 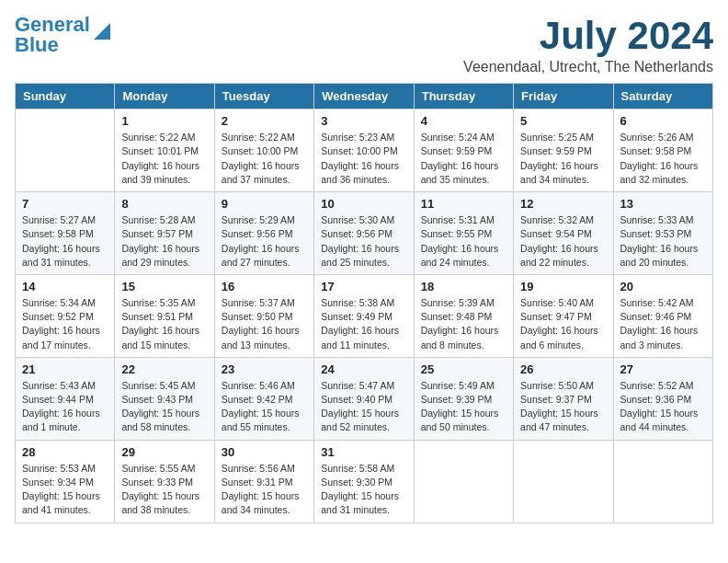 I want to click on day-info: Sunrise: 5:33 AM Sunset: 9:53 PM Dayligh…, so click(x=664, y=241).